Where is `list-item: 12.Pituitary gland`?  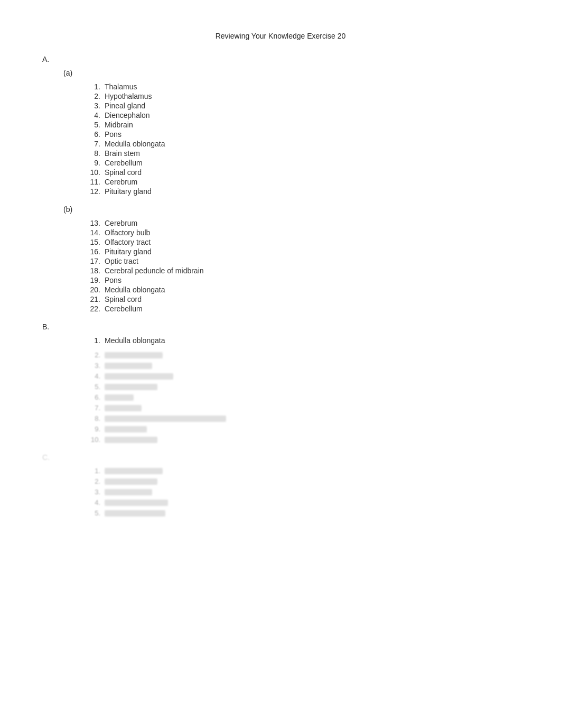 list-item: 12.Pituitary gland is located at coordinates (302, 191).